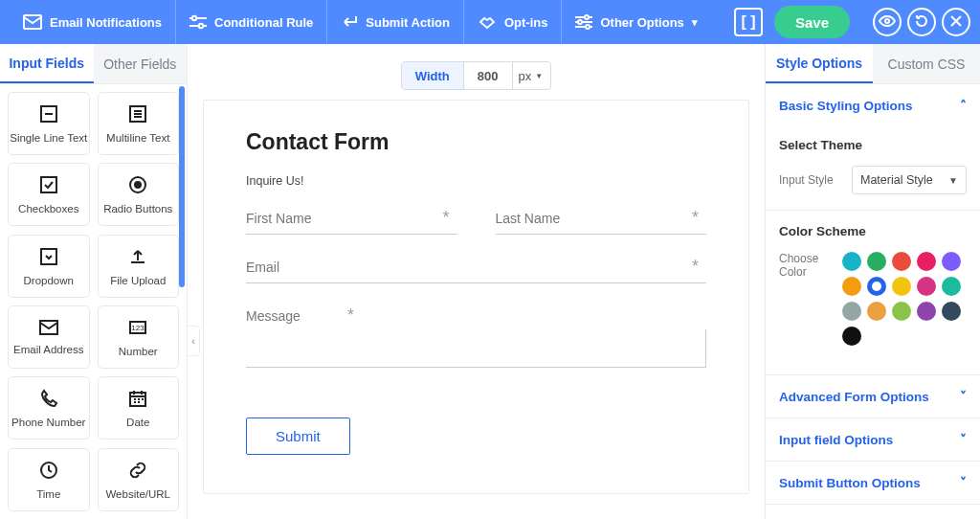  What do you see at coordinates (139, 124) in the screenshot?
I see `field-tile-multiline-text: Multiline Text` at bounding box center [139, 124].